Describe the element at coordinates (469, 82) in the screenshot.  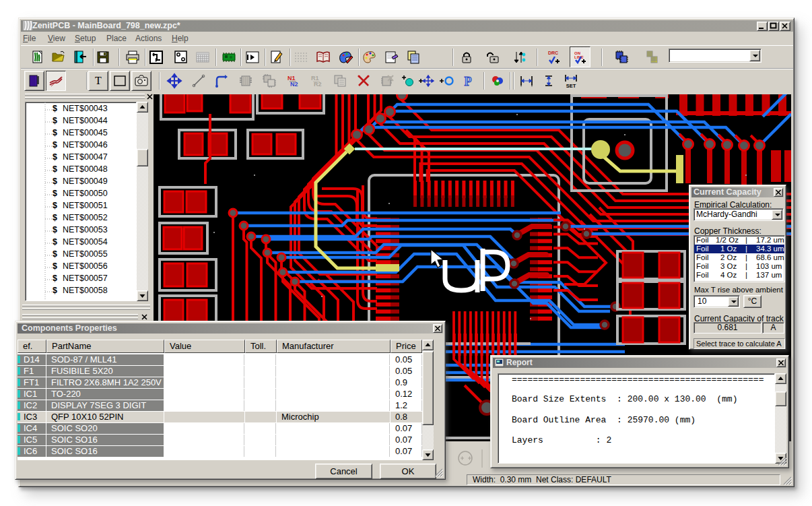
I see `svg-text: P` at that location.